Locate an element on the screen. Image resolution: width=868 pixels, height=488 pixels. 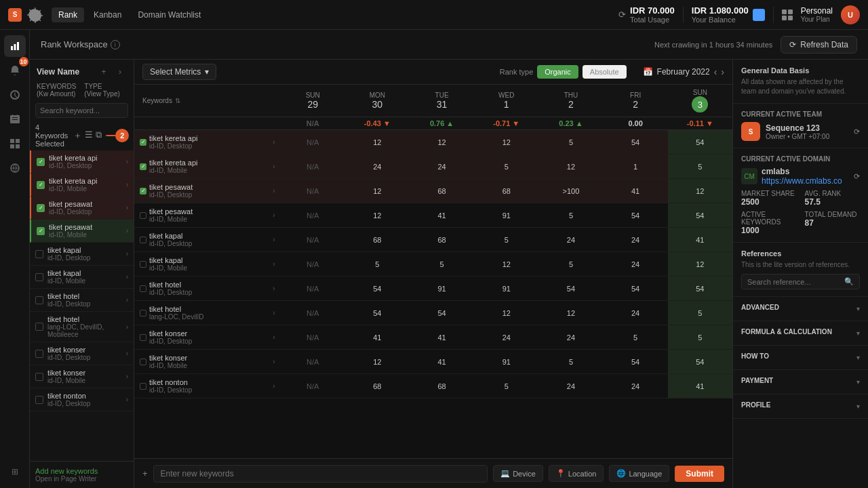
rp-payment: PAYMENT ▾ is located at coordinates (800, 382).